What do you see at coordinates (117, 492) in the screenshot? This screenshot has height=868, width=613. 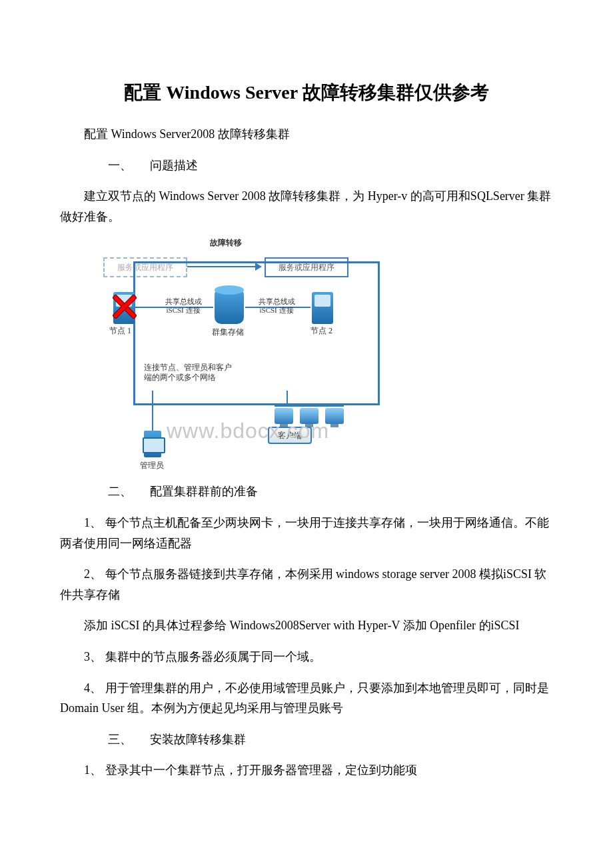 I see `section-2-num: 二、` at bounding box center [117, 492].